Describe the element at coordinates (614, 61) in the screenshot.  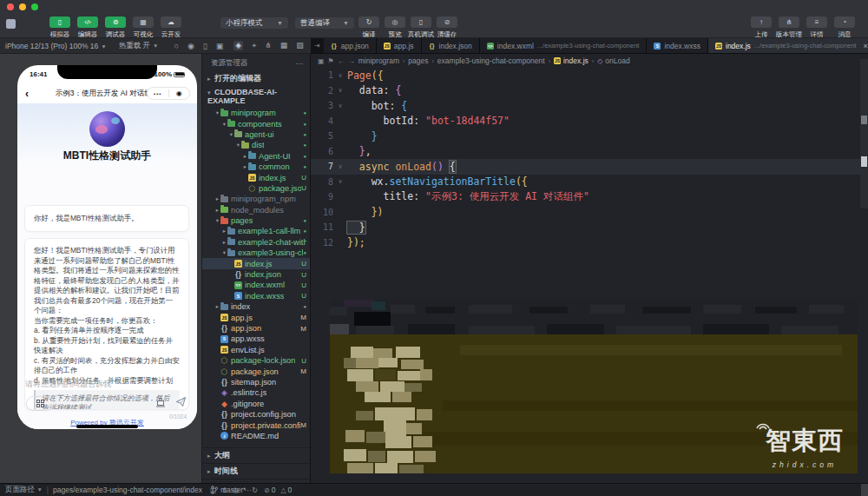
I see `breadcrumb-symbol: ◇onLoad` at that location.